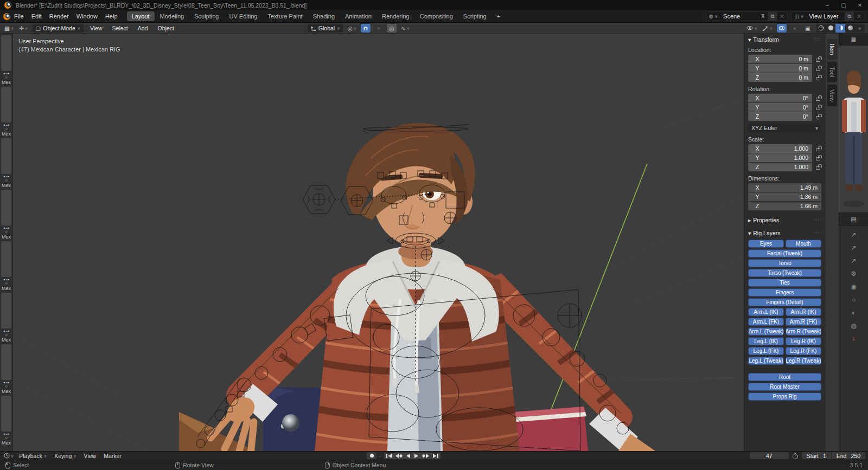  Describe the element at coordinates (784, 220) in the screenshot. I see `properties-panel-header: ▸ Properties ∷∷` at that location.